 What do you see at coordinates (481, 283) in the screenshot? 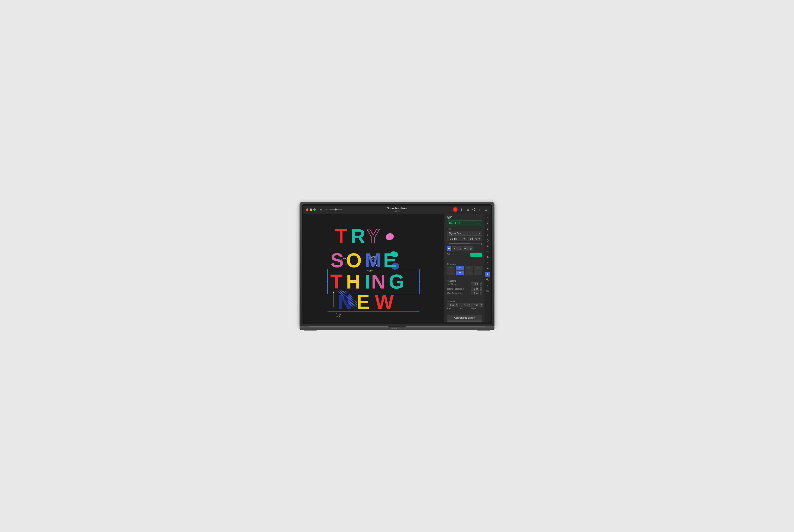
I see `stepper-up: ▲` at bounding box center [481, 283].